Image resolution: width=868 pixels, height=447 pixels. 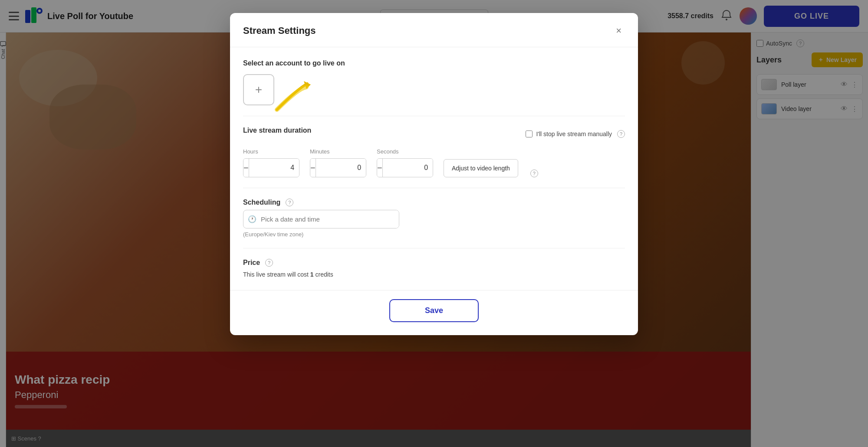 What do you see at coordinates (434, 268) in the screenshot?
I see `price-section: Price ? This live stream will cost 1 cre…` at bounding box center [434, 268].